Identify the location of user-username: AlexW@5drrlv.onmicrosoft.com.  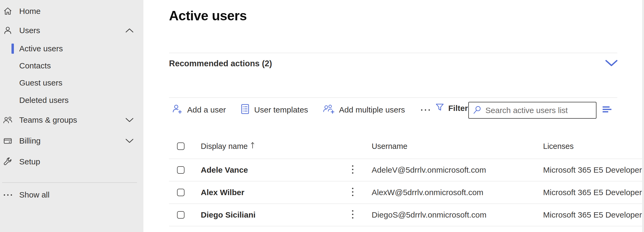
(427, 192).